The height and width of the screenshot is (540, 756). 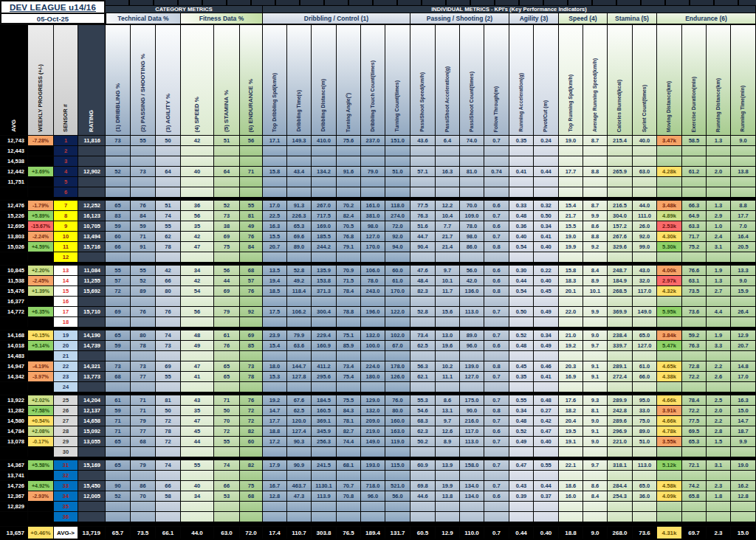 What do you see at coordinates (251, 366) in the screenshot?
I see `cell-category-pct: 73` at bounding box center [251, 366].